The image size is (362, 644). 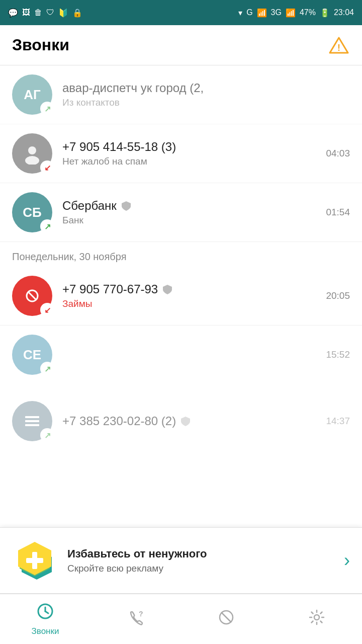 I want to click on shield-blocked-icon, so click(x=167, y=289).